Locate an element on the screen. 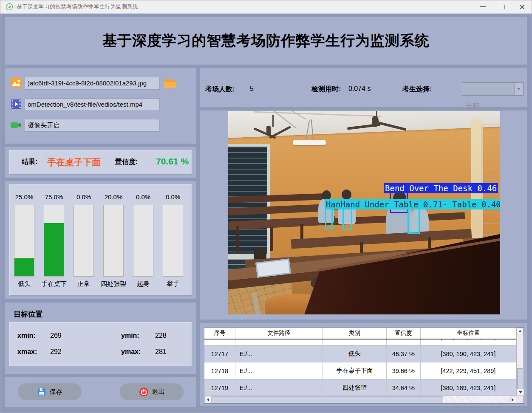 The height and width of the screenshot is (413, 532). table-cell: 34.64 % is located at coordinates (404, 388).